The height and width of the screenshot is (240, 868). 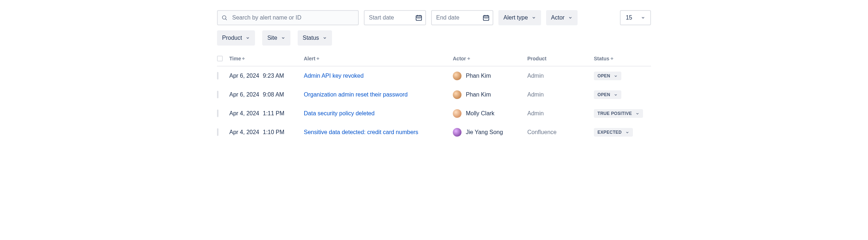 What do you see at coordinates (626, 59) in the screenshot?
I see `column-status: Status` at bounding box center [626, 59].